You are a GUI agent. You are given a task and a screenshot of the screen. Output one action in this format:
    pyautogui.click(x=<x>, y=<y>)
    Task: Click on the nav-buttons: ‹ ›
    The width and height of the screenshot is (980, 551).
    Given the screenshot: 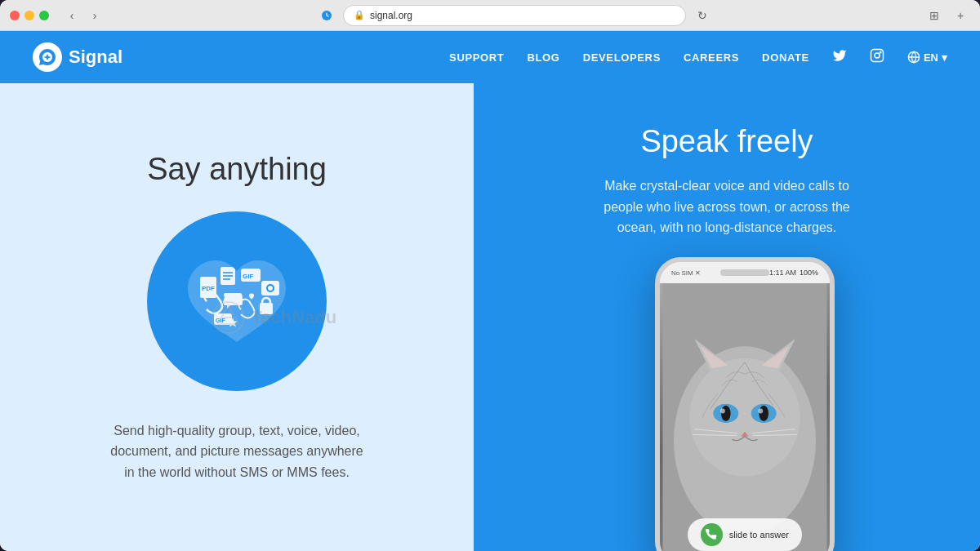 What is the action you would take?
    pyautogui.click(x=83, y=16)
    